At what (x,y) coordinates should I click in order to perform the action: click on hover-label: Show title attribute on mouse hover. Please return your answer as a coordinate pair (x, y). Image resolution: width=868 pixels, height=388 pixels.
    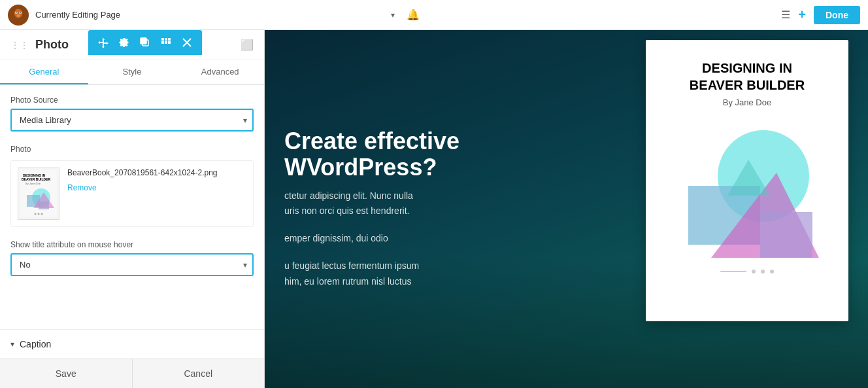
    Looking at the image, I should click on (132, 245).